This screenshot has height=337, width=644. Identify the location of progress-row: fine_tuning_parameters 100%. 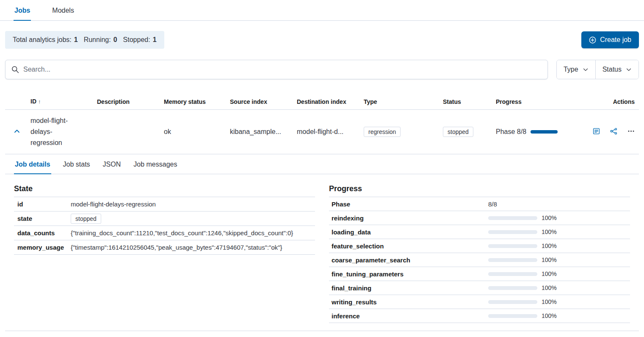
(479, 274).